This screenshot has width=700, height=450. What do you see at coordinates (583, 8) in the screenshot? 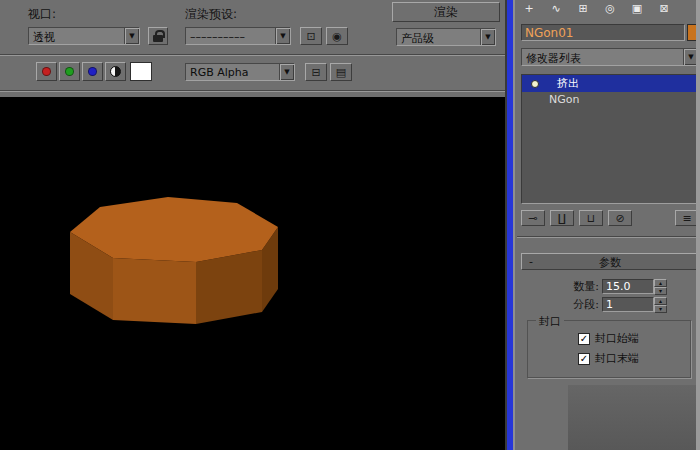
I see `hierarchy-tab: ⊞` at bounding box center [583, 8].